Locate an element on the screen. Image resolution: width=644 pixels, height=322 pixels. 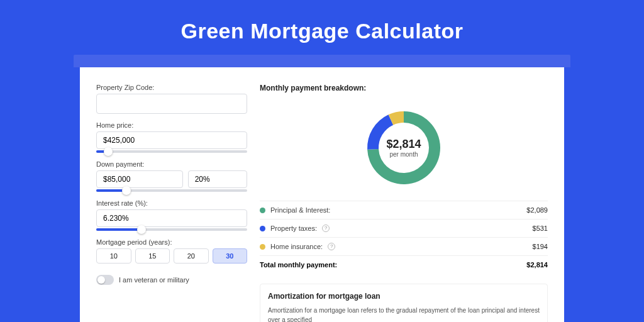
legend-total-row: Total monthly payment:$2,814 is located at coordinates (404, 264).